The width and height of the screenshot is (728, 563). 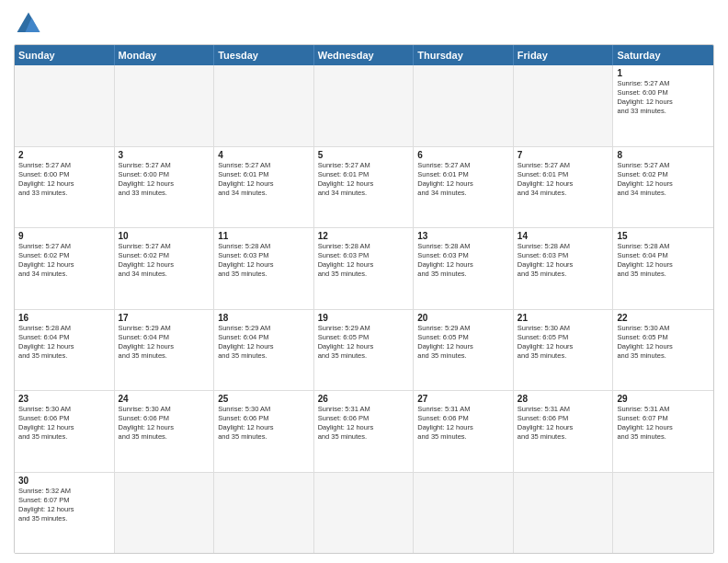 What do you see at coordinates (265, 269) in the screenshot?
I see `calendar-cell: 11Sunrise: 5:28 AM Sunset: 6:03 PM Dayli…` at bounding box center [265, 269].